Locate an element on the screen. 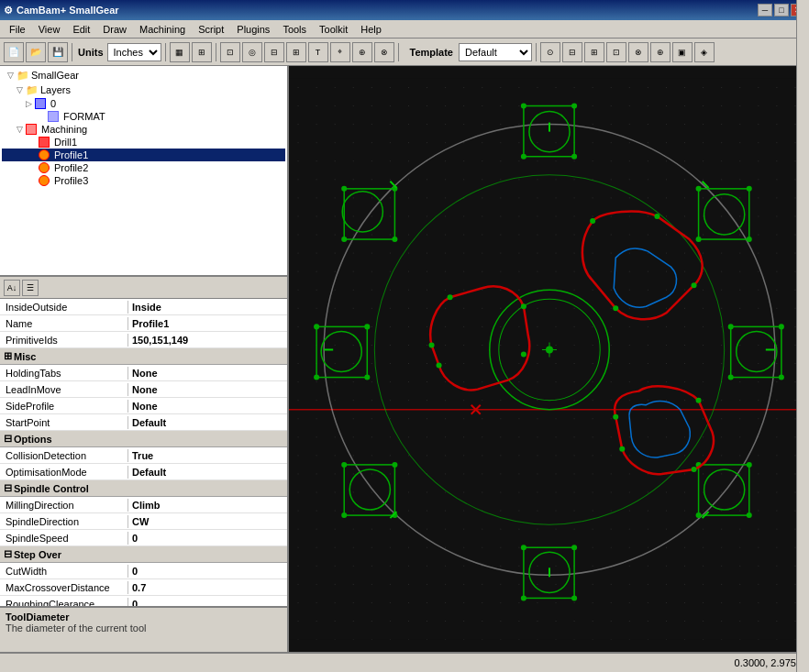 This screenshot has width=809, height=672. prop-row-collision: CollisionDetection True is located at coordinates (143, 456).